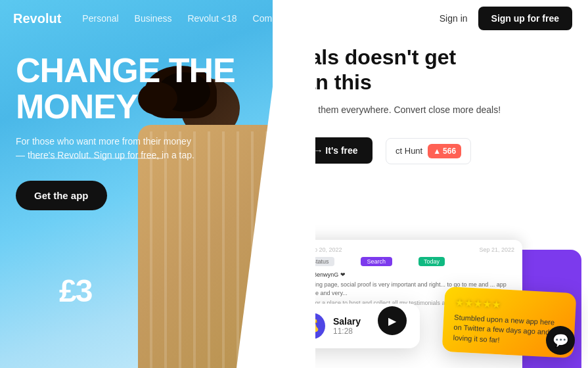 The width and height of the screenshot is (588, 368). Describe the element at coordinates (453, 18) in the screenshot. I see `sign-in-link: Sign in` at that location.